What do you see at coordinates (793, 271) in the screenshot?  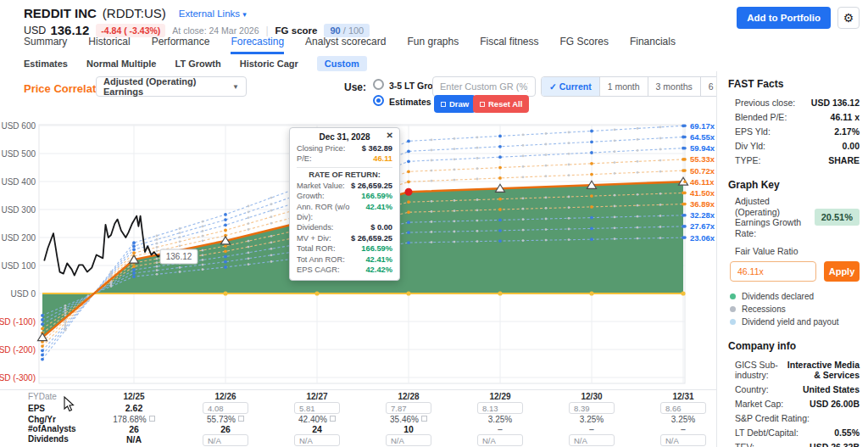 I see `fair-value-row: Apply` at bounding box center [793, 271].